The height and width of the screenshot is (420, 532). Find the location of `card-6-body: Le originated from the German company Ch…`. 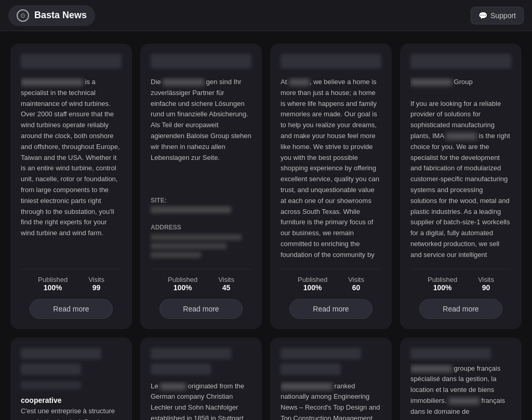

card-6-body: Le originated from the German company Ch… is located at coordinates (201, 401).